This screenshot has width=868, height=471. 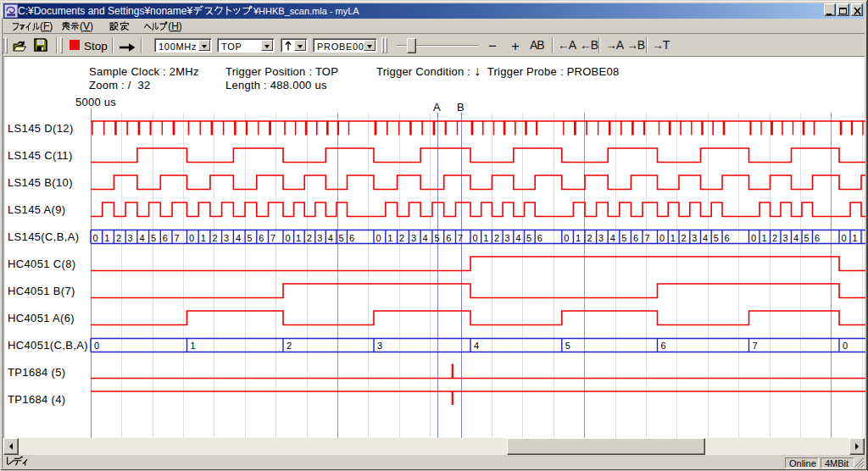 I want to click on svg-text: LS145 C(11), so click(x=41, y=156).